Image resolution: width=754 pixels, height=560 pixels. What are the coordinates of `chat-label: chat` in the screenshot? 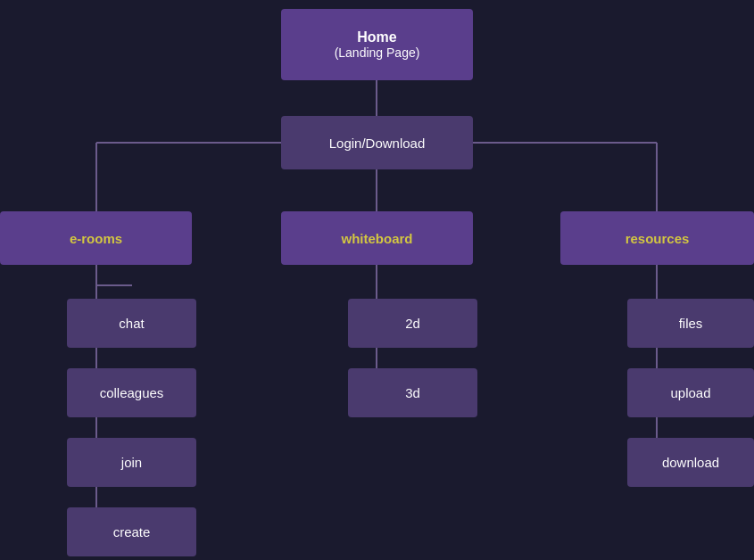 It's located at (131, 323).